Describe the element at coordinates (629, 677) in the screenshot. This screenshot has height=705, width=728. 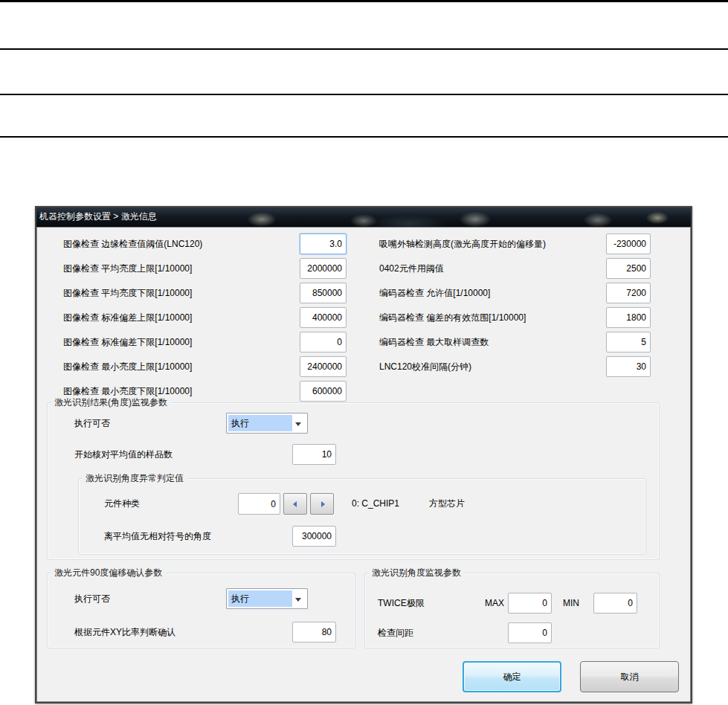
I see `cancel-button: 取消` at that location.